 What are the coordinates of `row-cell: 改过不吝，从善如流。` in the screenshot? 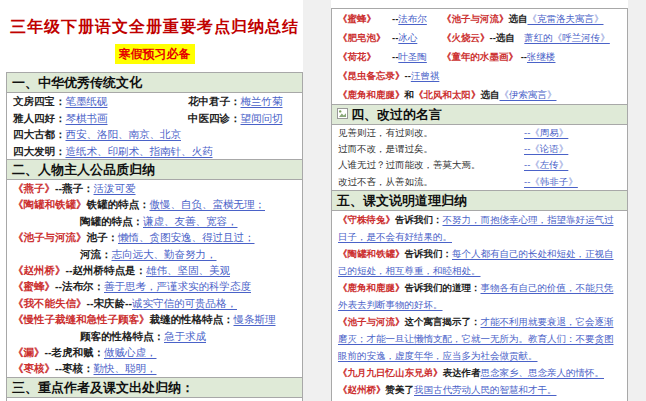 It's located at (431, 182).